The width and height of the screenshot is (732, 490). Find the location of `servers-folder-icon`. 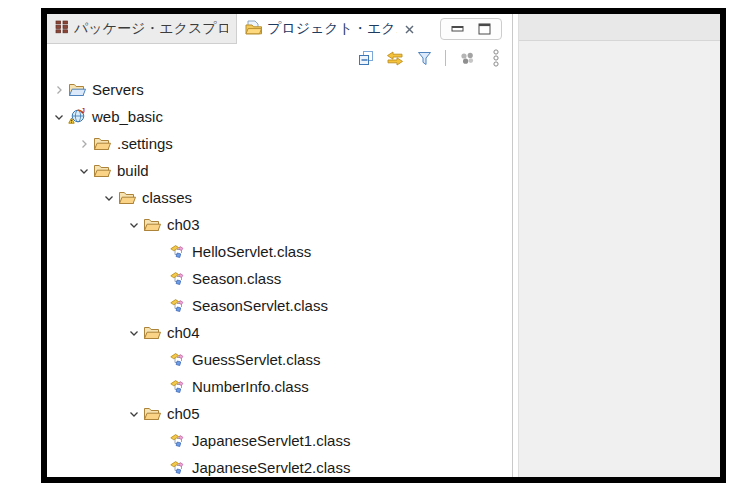

servers-folder-icon is located at coordinates (77, 90).